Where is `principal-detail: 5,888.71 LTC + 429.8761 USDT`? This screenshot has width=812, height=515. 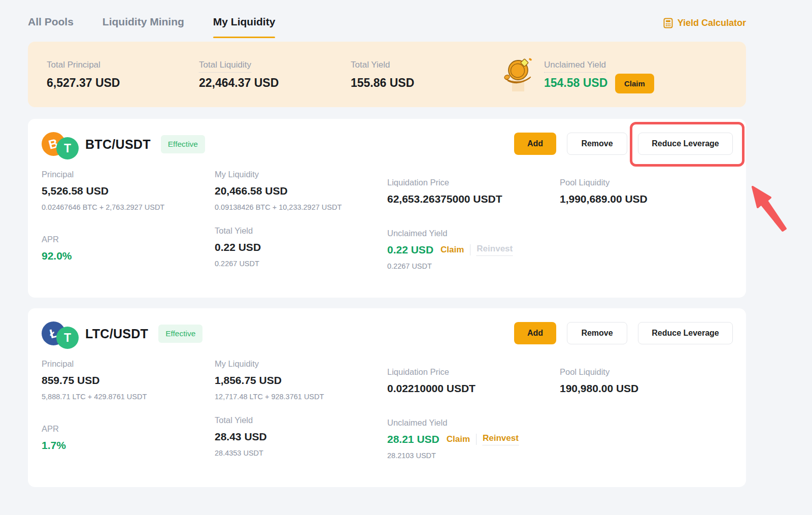
principal-detail: 5,888.71 LTC + 429.8761 USDT is located at coordinates (94, 397).